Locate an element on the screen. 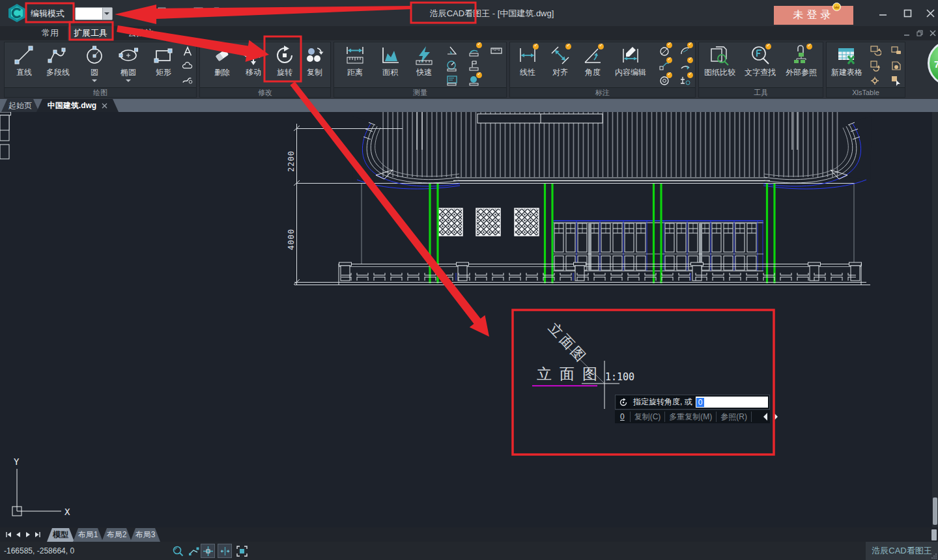 This screenshot has height=560, width=938. tab-model: 模型 is located at coordinates (61, 535).